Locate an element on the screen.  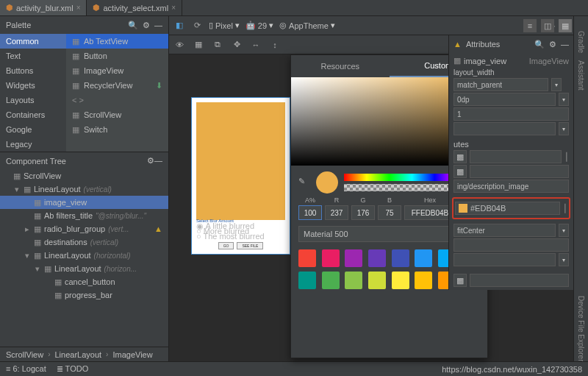
attr-field is located at coordinates (504, 129).